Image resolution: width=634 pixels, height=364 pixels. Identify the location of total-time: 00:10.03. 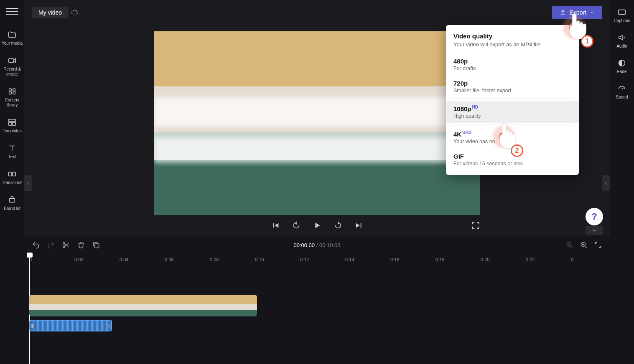
(330, 245).